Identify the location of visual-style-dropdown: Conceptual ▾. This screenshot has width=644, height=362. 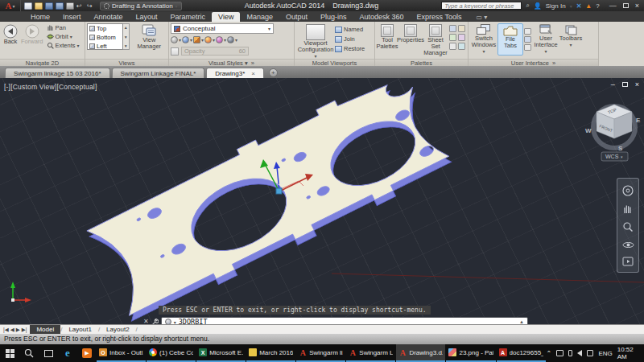
(222, 29).